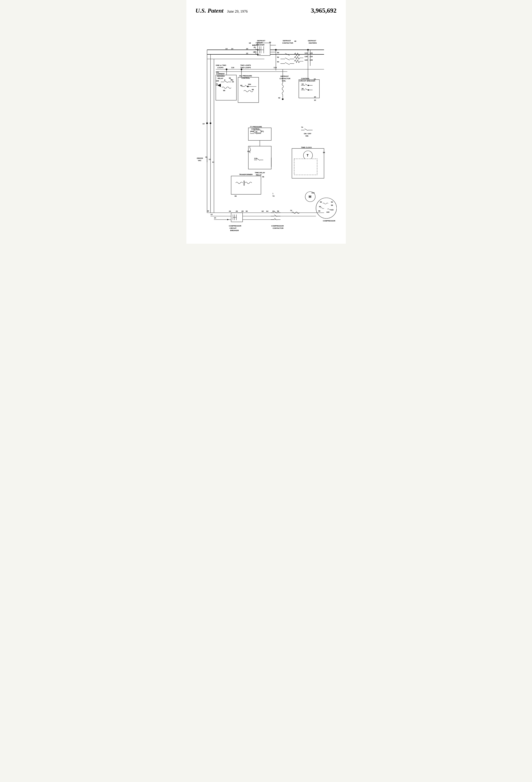 Image resolution: width=532 pixels, height=782 pixels. I want to click on svg-text: 46, so click(263, 177).